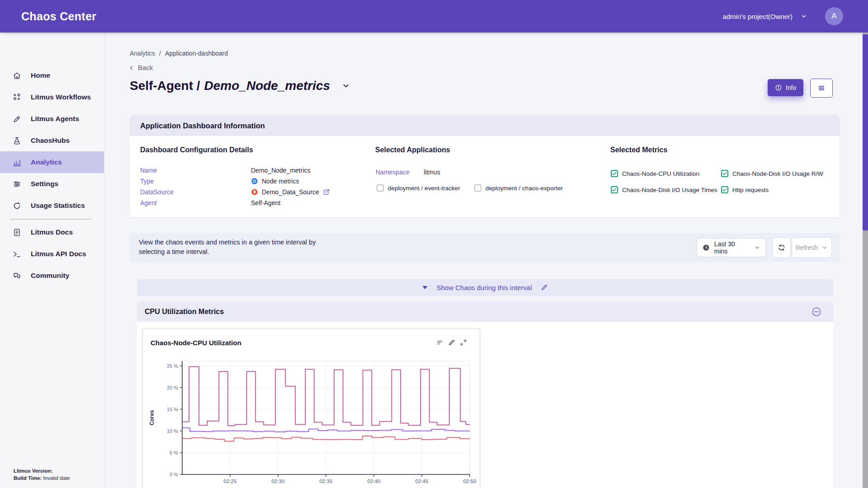 The height and width of the screenshot is (488, 868). Describe the element at coordinates (52, 206) in the screenshot. I see `sidebar-item-usage-statistics: Usage Statistics` at that location.